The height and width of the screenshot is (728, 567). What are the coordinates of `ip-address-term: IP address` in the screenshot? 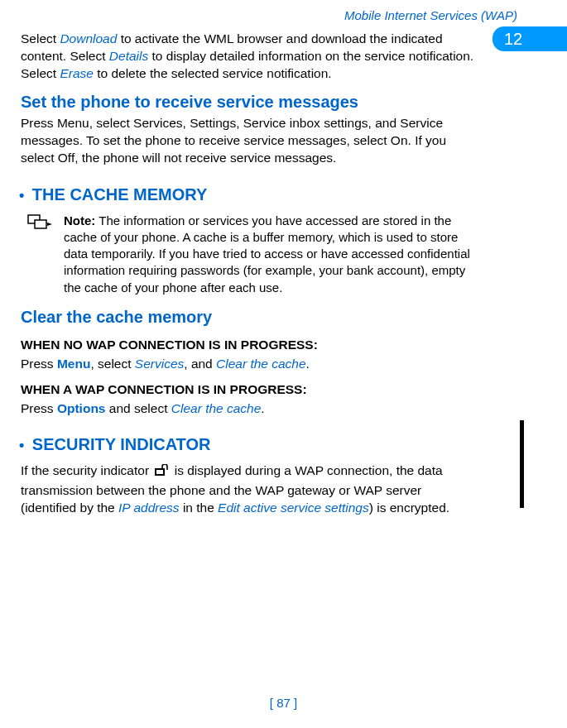 It's located at (149, 508).